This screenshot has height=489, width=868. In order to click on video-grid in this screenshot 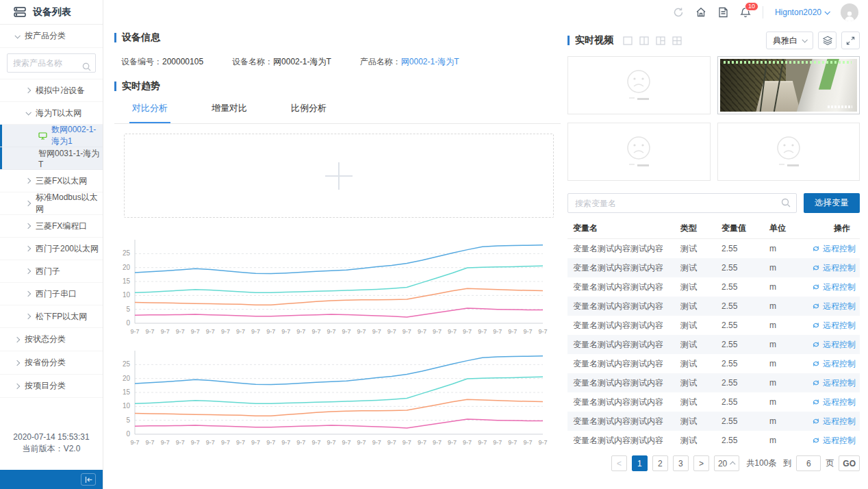, I will do `click(713, 118)`.